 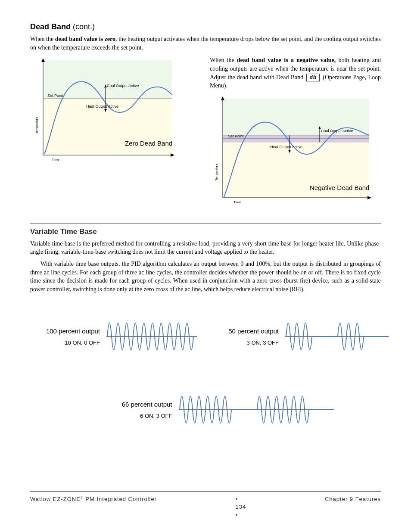 I want to click on text-bold: dead band value is zero, so click(x=85, y=39).